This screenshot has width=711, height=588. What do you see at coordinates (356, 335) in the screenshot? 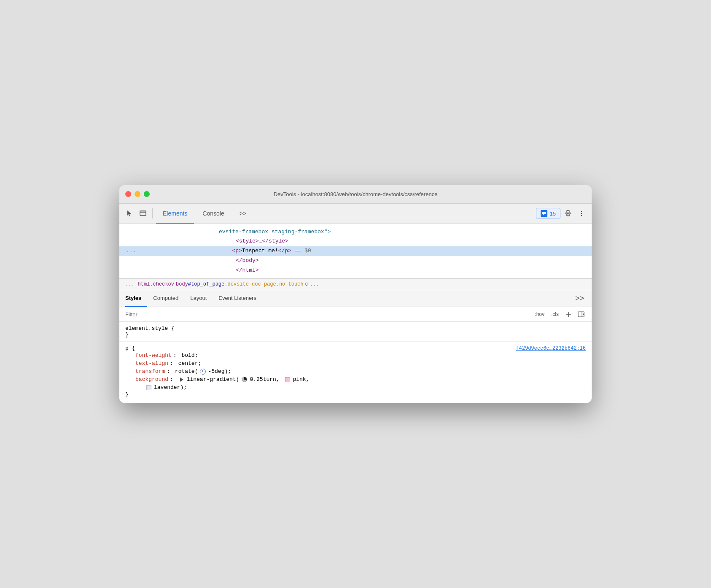
I see `element-style-close: }` at bounding box center [356, 335].